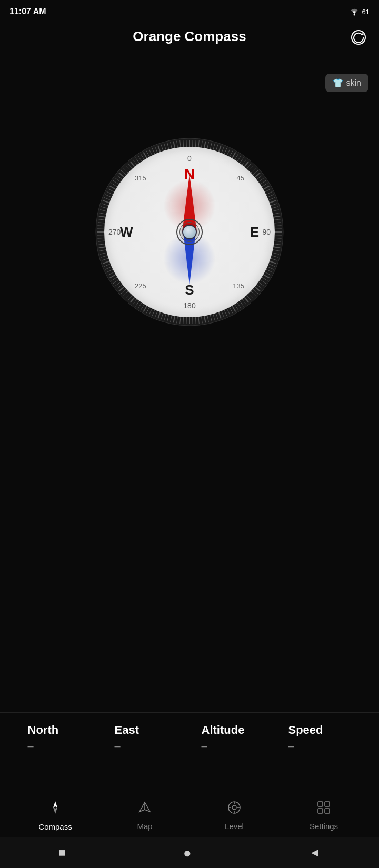 The height and width of the screenshot is (868, 379). What do you see at coordinates (190, 853) in the screenshot?
I see `android-nav-bar: ■ ● ◄` at bounding box center [190, 853].